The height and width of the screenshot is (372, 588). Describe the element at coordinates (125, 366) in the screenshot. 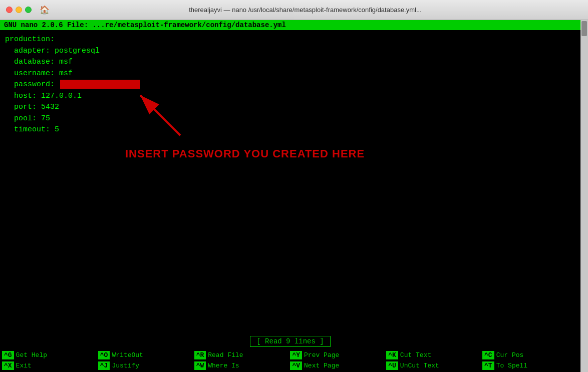

I see `shortcut-label-j: Justify` at that location.